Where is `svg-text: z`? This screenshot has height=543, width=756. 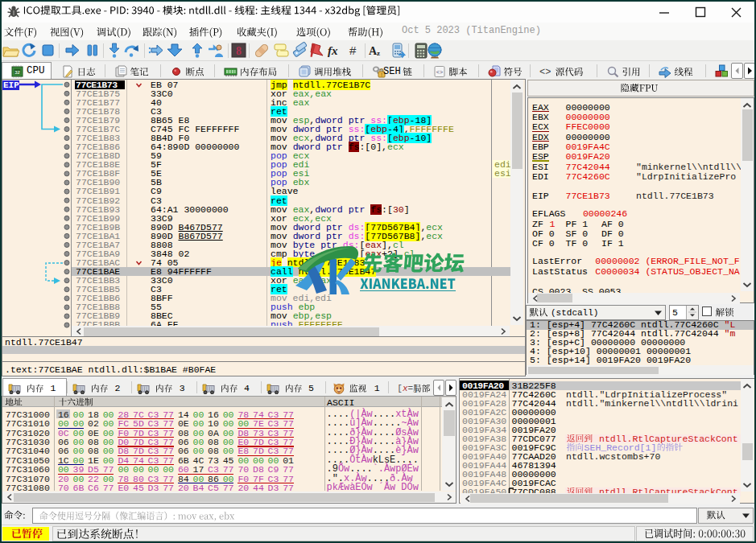
svg-text: z is located at coordinates (378, 53).